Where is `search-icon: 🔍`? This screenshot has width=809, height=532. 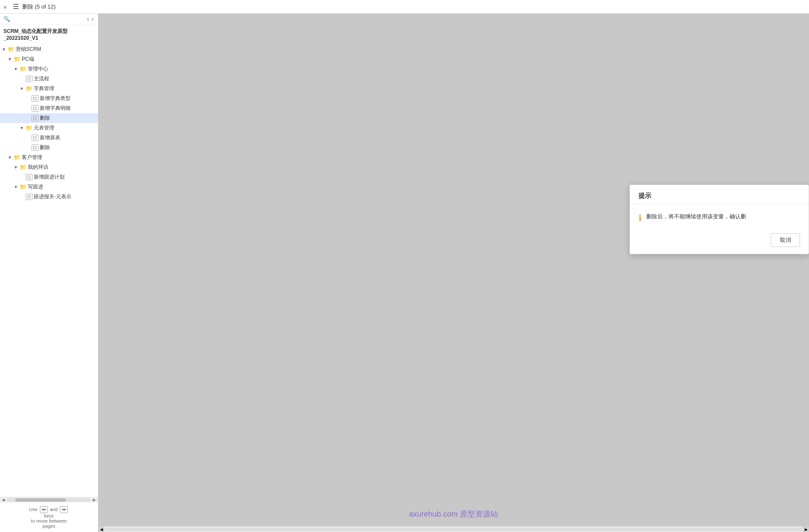 search-icon: 🔍 is located at coordinates (7, 19).